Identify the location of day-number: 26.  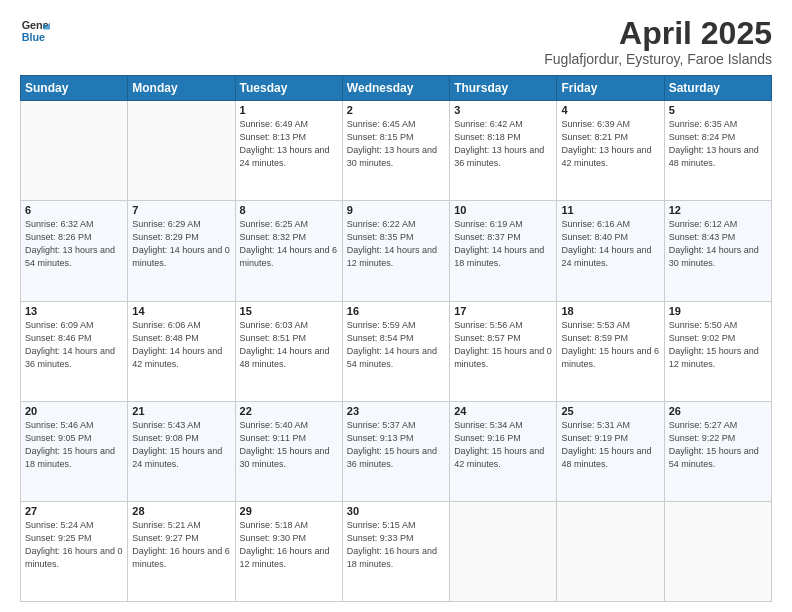
(718, 411).